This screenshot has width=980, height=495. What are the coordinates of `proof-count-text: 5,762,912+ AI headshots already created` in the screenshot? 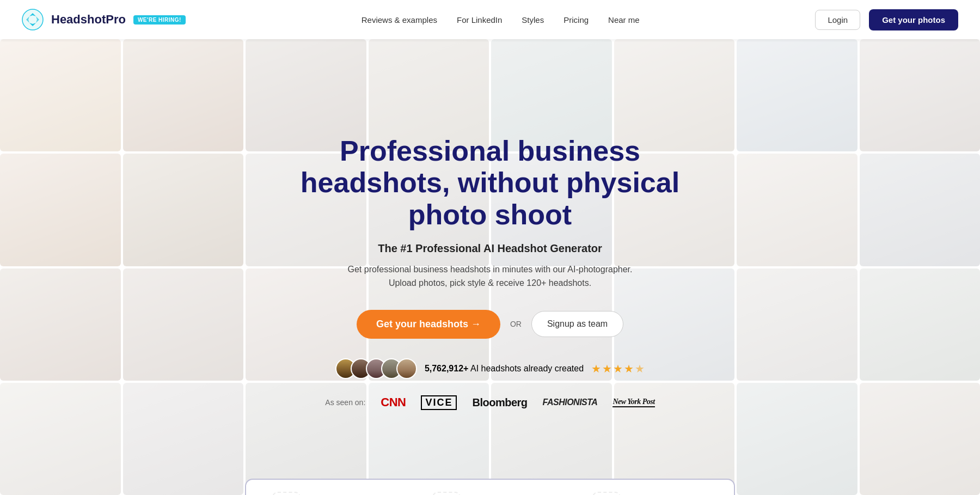 It's located at (504, 369).